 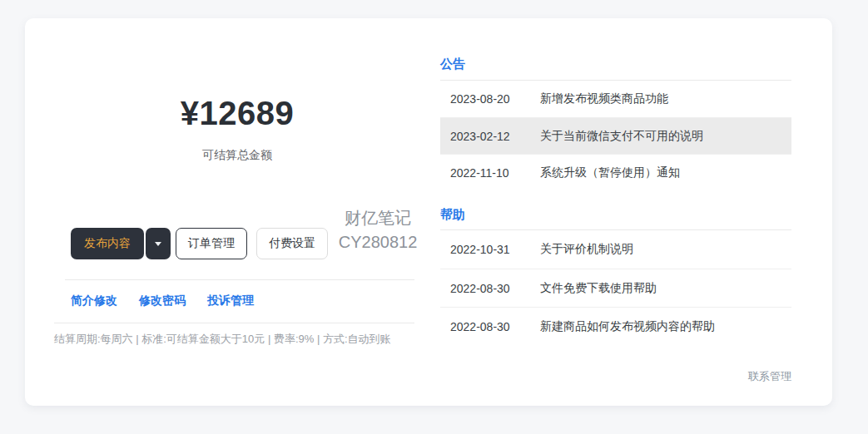 What do you see at coordinates (666, 249) in the screenshot?
I see `help-title-text: 关于评价机制说明` at bounding box center [666, 249].